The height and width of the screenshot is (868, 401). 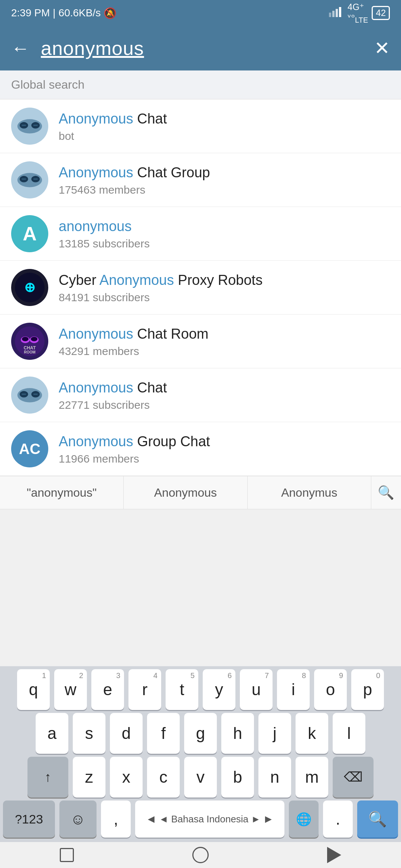 What do you see at coordinates (200, 85) in the screenshot?
I see `global-search-label: Global search` at bounding box center [200, 85].